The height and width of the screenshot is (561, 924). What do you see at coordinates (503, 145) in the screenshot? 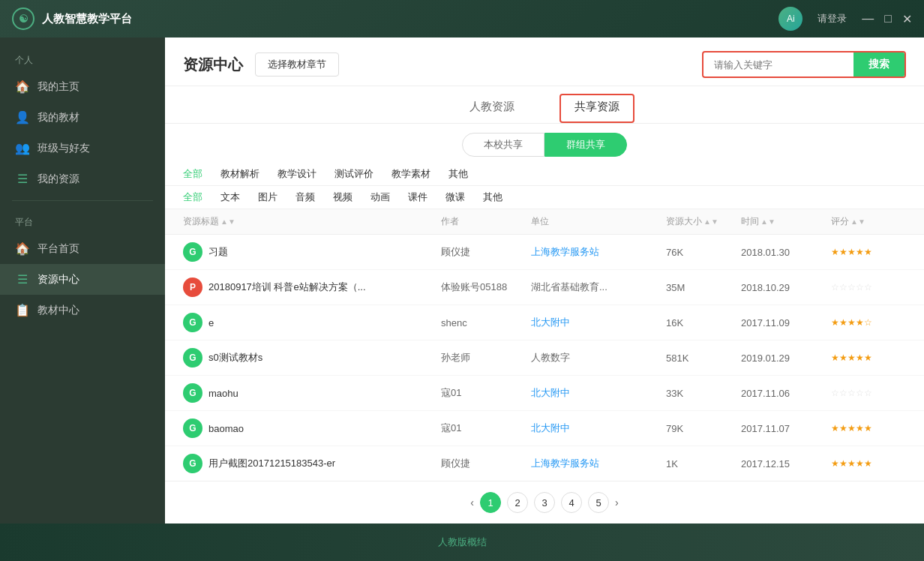
I see `sub-tab-school: 本校共享` at bounding box center [503, 145].